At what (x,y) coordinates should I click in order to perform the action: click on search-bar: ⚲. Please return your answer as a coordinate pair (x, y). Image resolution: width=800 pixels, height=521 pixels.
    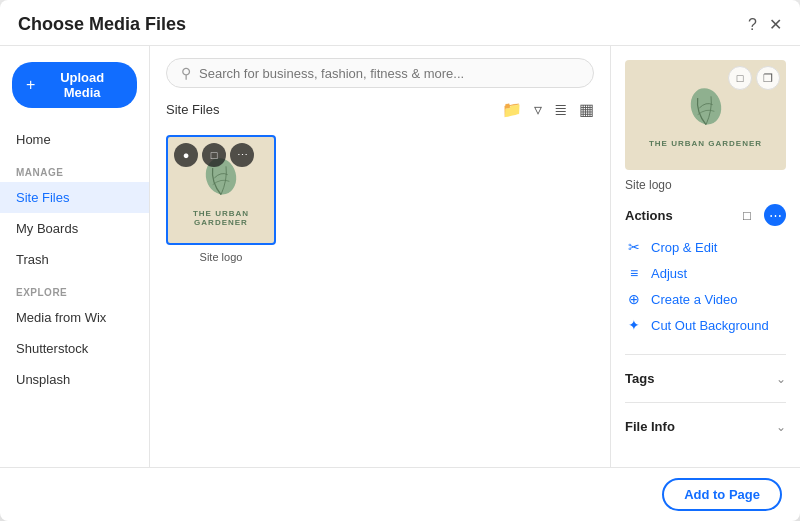
    Looking at the image, I should click on (380, 73).